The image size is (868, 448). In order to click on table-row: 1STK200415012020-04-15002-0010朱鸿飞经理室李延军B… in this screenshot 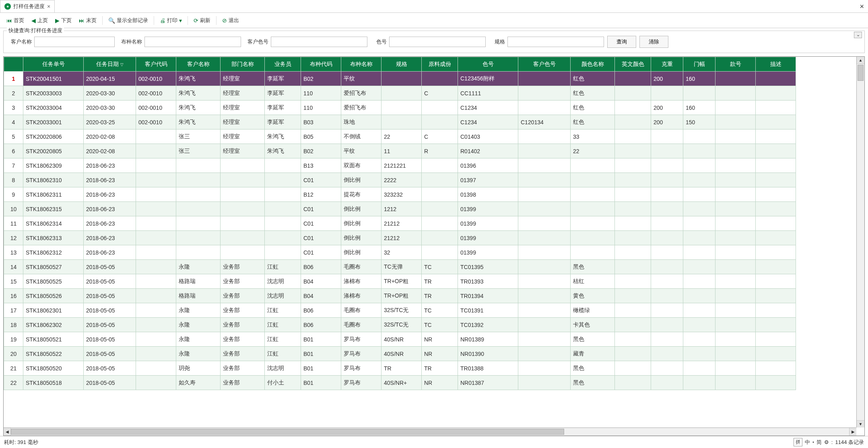, I will do `click(400, 79)`.